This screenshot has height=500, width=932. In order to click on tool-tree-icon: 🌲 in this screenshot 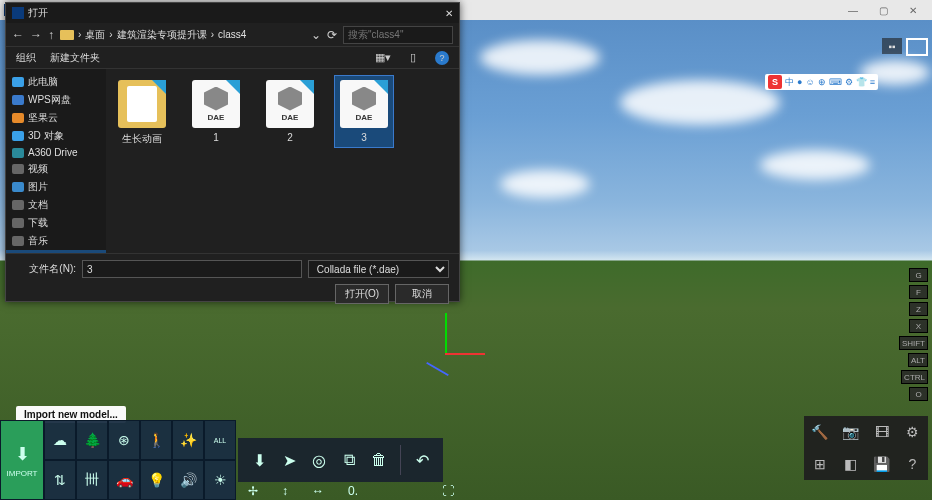, I will do `click(92, 440)`.